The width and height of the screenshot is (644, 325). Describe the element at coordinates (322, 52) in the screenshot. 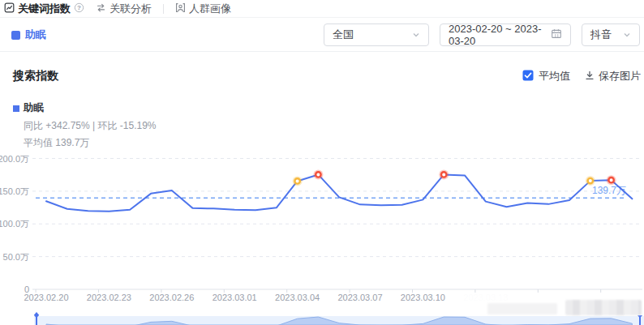

I see `section-divider` at that location.